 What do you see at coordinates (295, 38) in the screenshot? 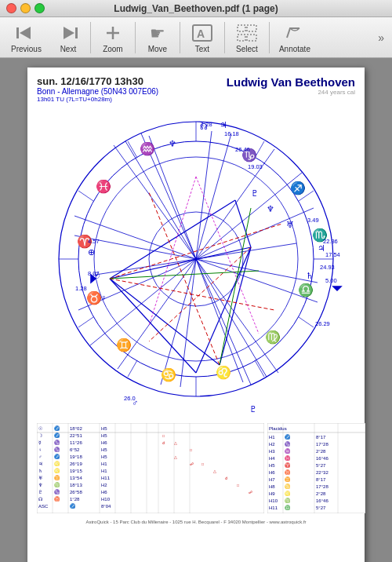
I see `annotate-button: Annotate` at bounding box center [295, 38].